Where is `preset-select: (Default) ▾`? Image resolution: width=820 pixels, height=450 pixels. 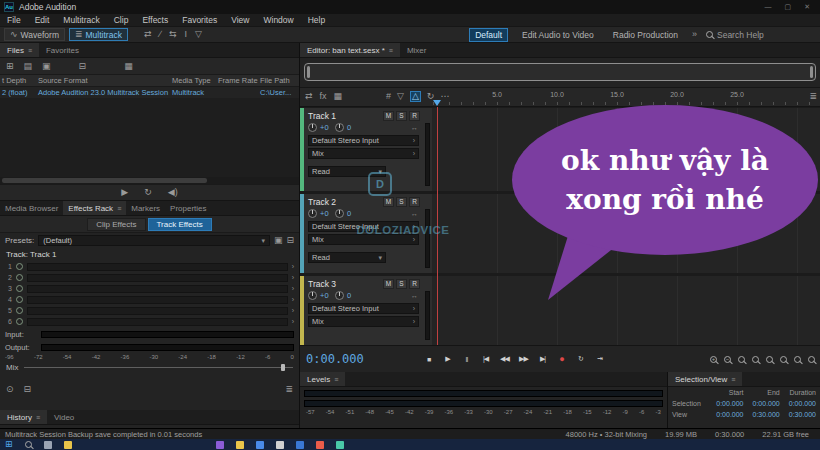 preset-select: (Default) ▾ is located at coordinates (154, 240).